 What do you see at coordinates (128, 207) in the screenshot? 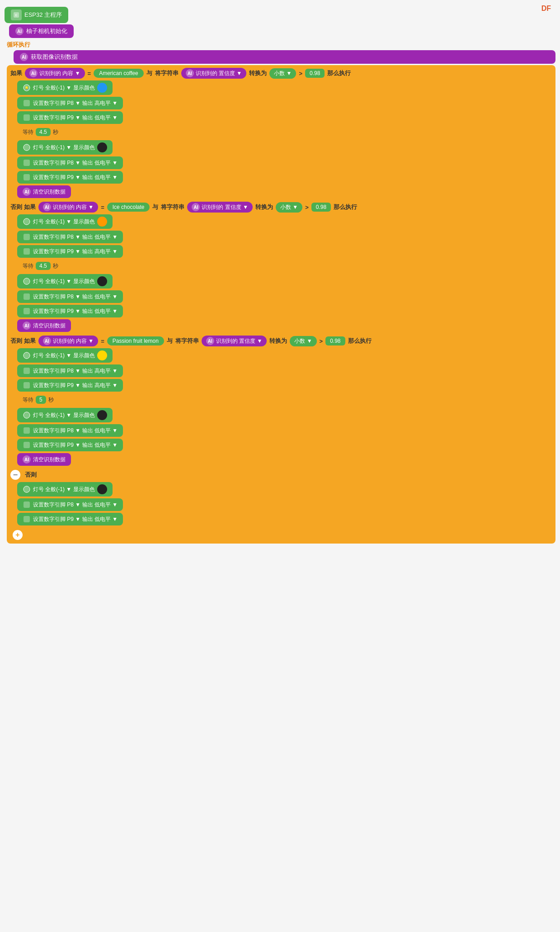
I see `if2-value: Ice chocolate` at bounding box center [128, 207].